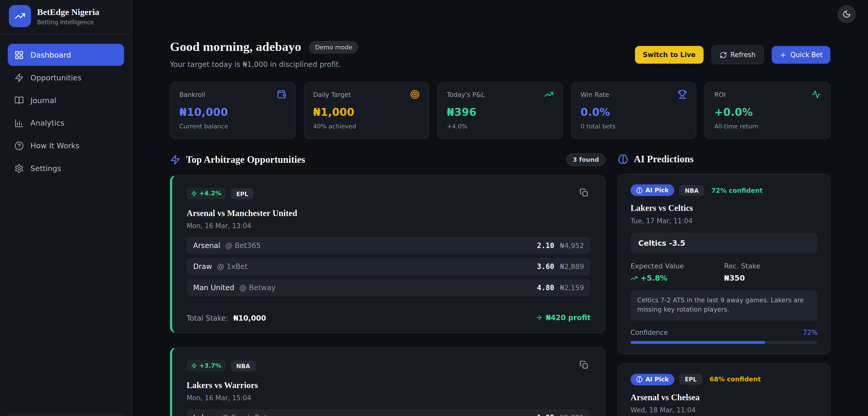  Describe the element at coordinates (500, 127) in the screenshot. I see `stat-sub: +4.0%` at that location.